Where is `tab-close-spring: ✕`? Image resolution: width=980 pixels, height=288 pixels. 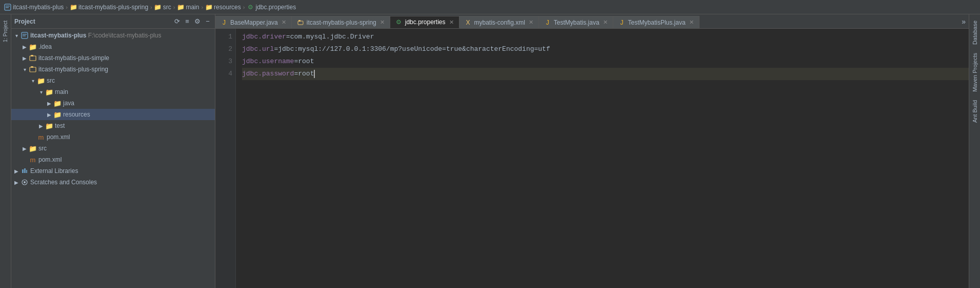 tab-close-spring: ✕ is located at coordinates (383, 23).